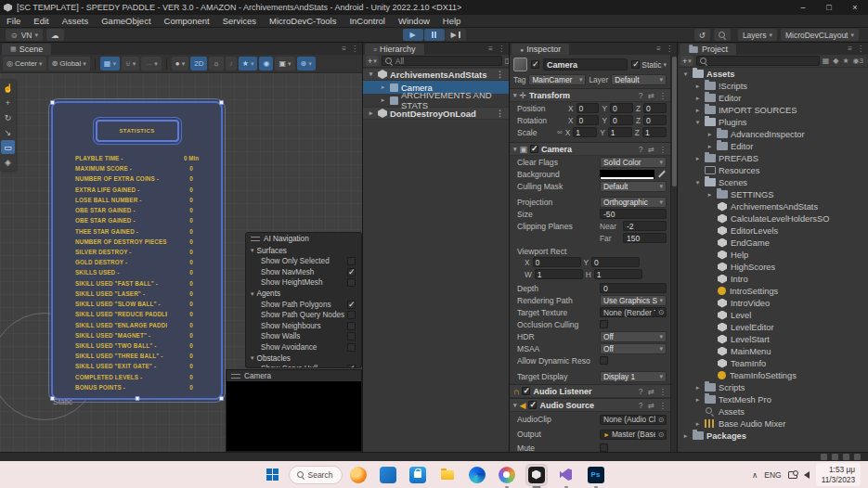 The width and height of the screenshot is (868, 488). What do you see at coordinates (414, 20) in the screenshot?
I see `menu-item: Window` at bounding box center [414, 20].